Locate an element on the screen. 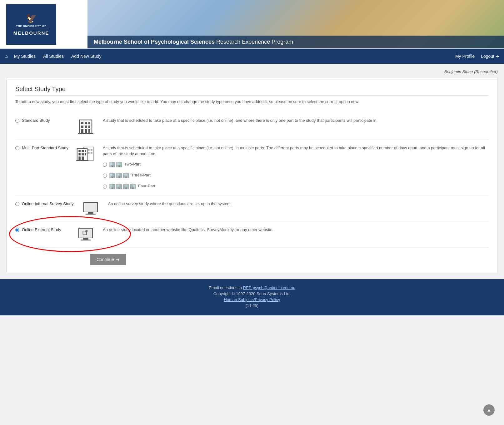  four-part-label: Four-Part is located at coordinates (147, 186).